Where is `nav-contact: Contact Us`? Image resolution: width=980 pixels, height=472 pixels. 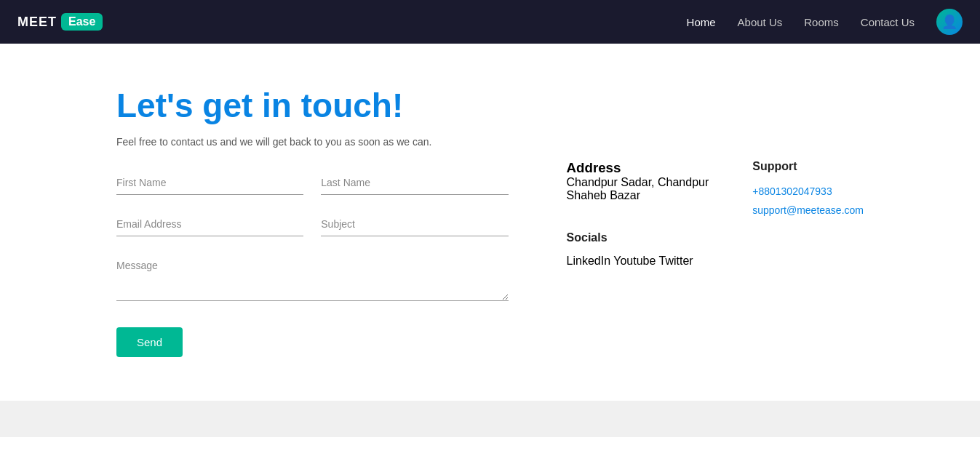
nav-contact: Contact Us is located at coordinates (888, 22).